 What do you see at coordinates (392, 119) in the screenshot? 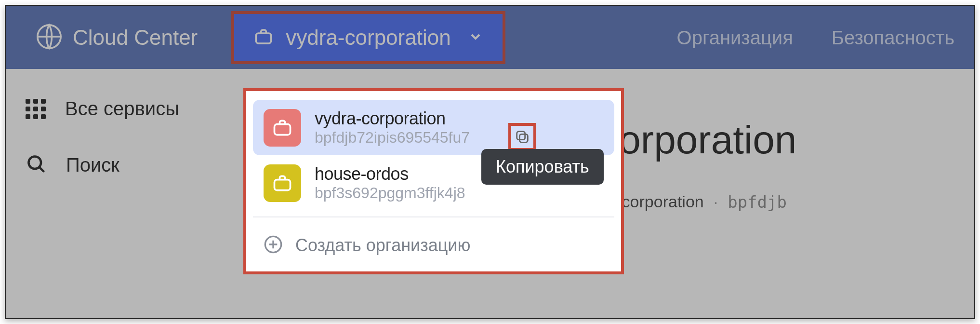
I see `dropdown-org-name: vydra-corporation` at bounding box center [392, 119].